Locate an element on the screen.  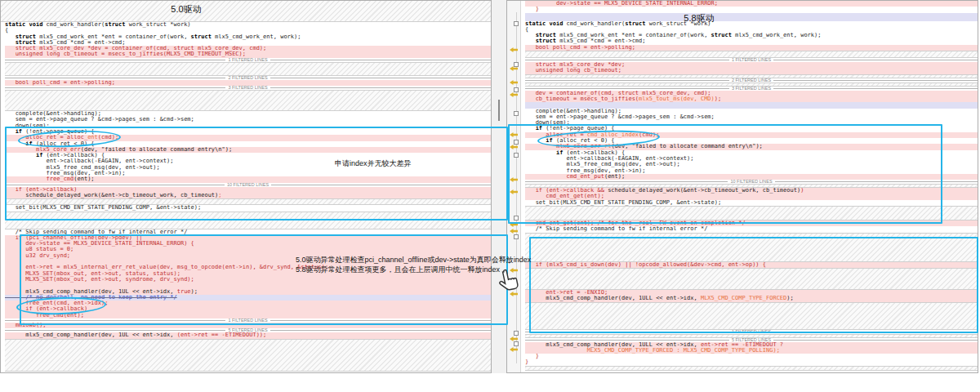
mouse-cursor is located at coordinates (508, 281).